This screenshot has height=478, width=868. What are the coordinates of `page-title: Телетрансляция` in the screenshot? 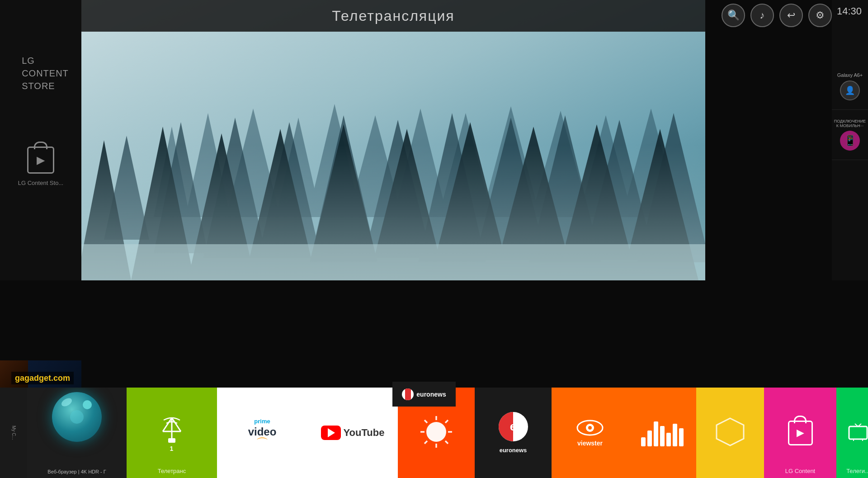 It's located at (393, 16).